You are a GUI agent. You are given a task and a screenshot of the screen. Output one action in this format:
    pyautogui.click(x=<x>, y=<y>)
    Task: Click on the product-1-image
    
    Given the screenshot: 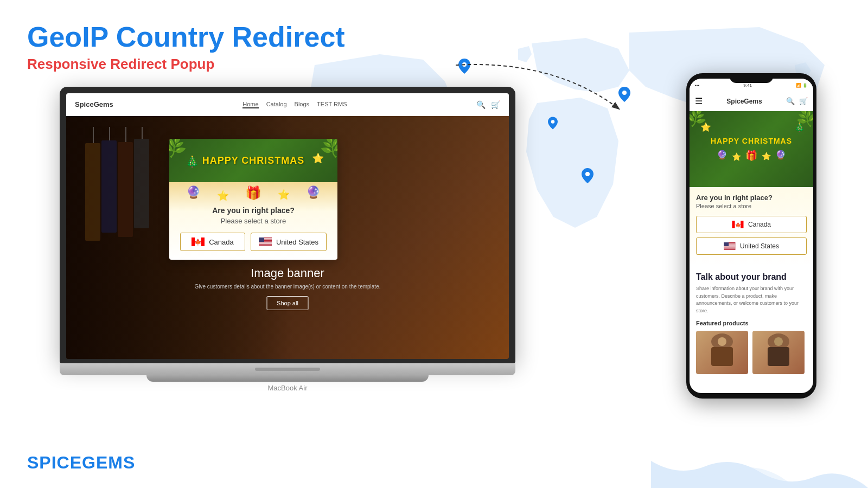 What is the action you would take?
    pyautogui.click(x=722, y=352)
    